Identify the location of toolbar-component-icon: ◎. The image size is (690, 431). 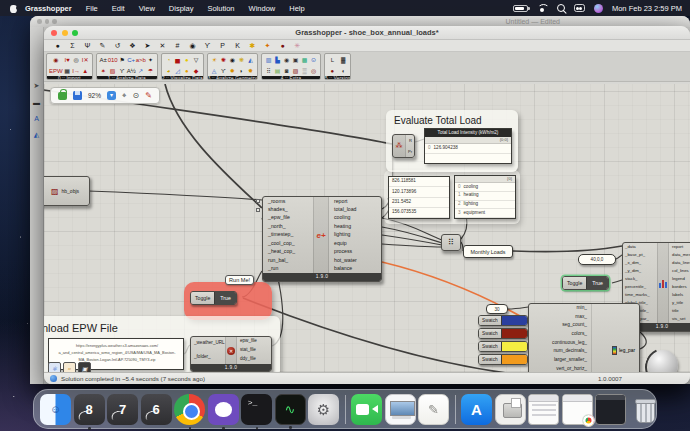
(314, 71).